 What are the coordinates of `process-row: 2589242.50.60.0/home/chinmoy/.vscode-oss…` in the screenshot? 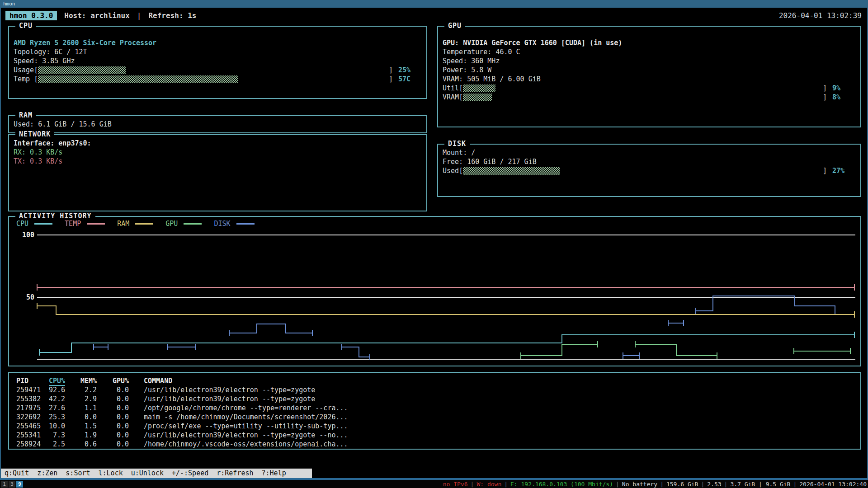 It's located at (435, 444).